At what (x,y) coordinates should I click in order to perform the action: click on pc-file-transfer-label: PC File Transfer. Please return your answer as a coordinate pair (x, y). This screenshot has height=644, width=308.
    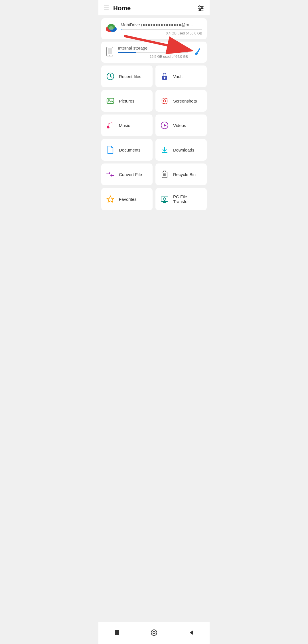
    Looking at the image, I should click on (188, 199).